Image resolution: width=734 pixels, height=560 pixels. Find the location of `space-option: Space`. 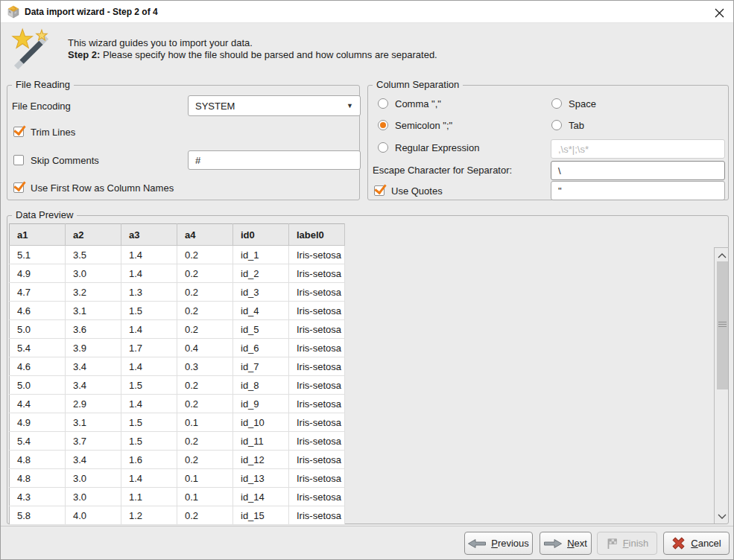

space-option: Space is located at coordinates (574, 104).